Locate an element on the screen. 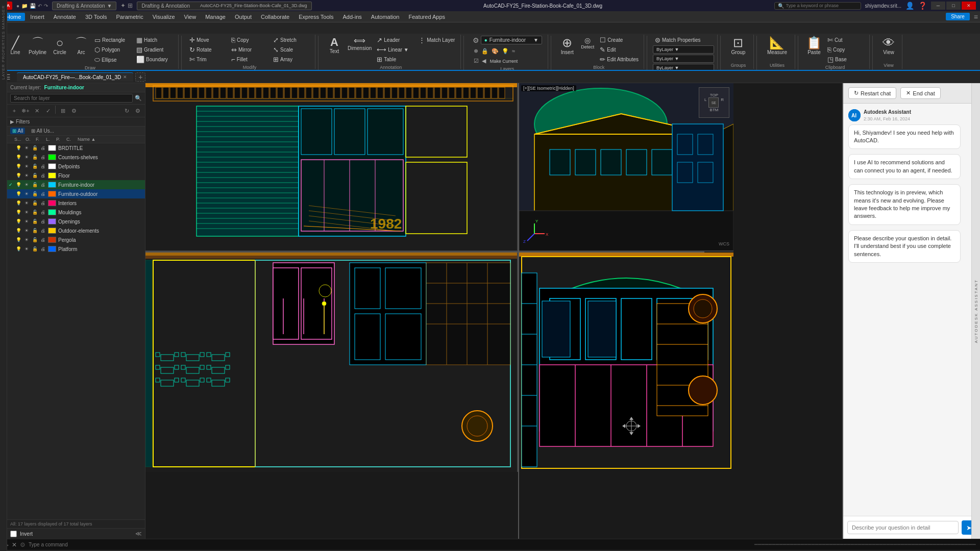 The height and width of the screenshot is (551, 980). more-options: ≡ is located at coordinates (976, 17).